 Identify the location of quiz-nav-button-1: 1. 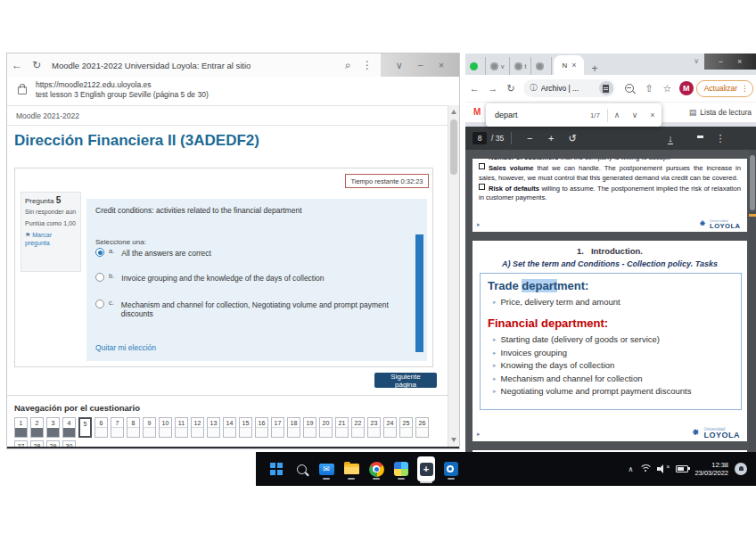
(21, 428).